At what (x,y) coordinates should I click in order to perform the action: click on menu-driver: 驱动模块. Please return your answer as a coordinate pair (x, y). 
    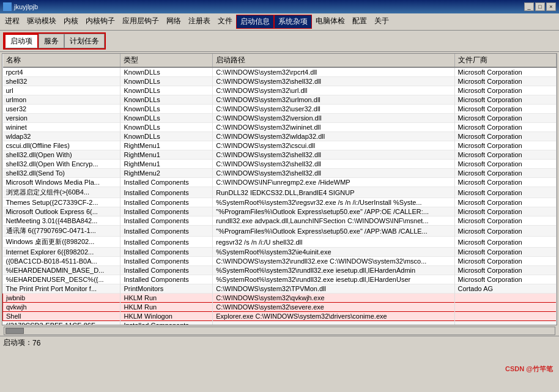
    Looking at the image, I should click on (42, 22).